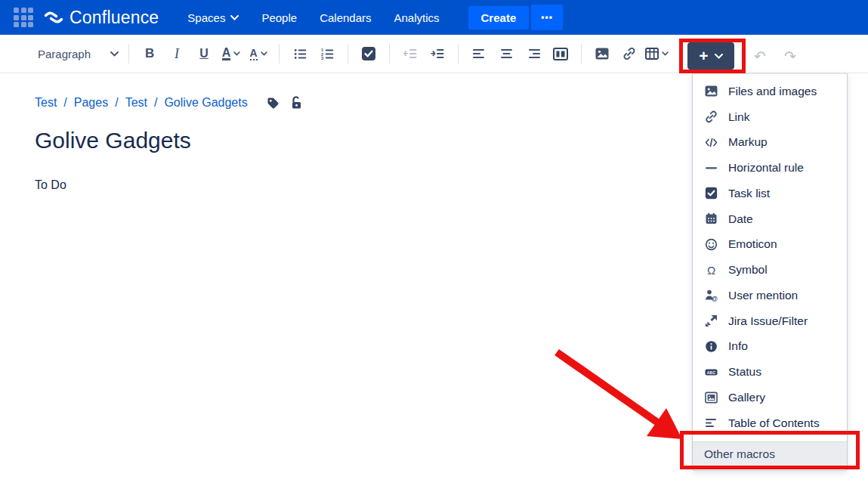 Image resolution: width=868 pixels, height=486 pixels. Describe the element at coordinates (770, 372) in the screenshot. I see `menu-item-status: ABC Status` at that location.